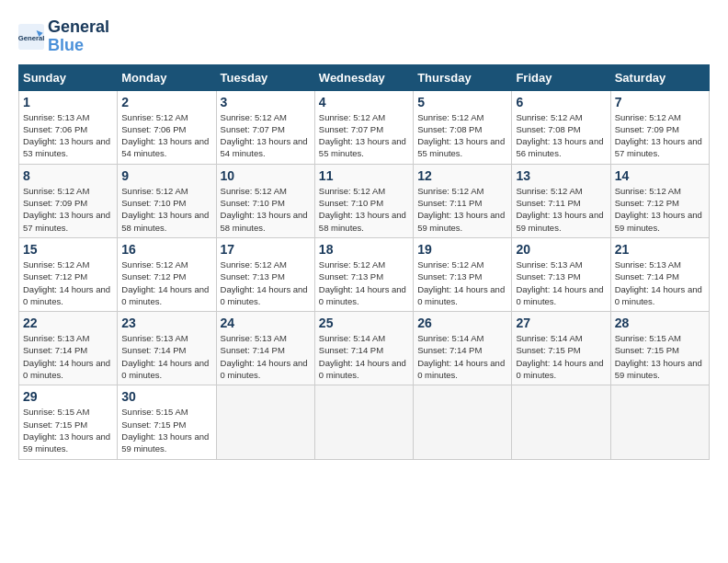 This screenshot has width=728, height=563. I want to click on day-number: 13, so click(561, 176).